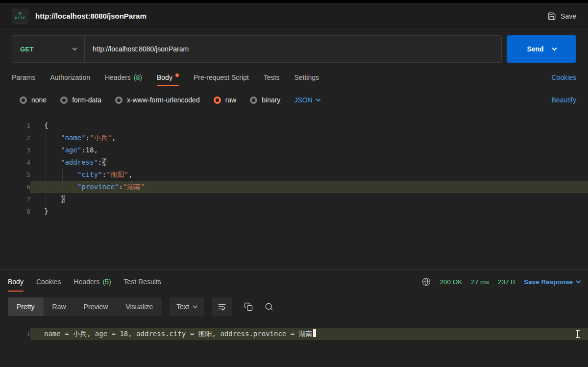 This screenshot has width=588, height=367. What do you see at coordinates (87, 282) in the screenshot?
I see `response-tab-headers-label: Headers` at bounding box center [87, 282].